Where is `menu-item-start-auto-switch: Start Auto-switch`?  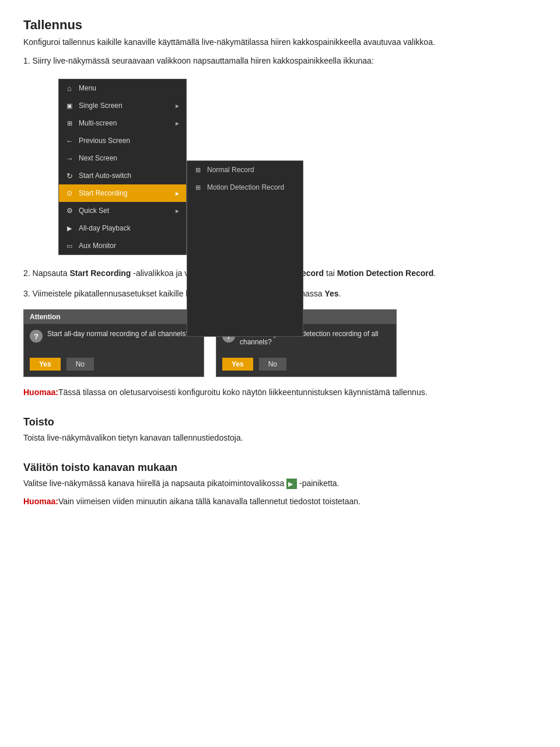
menu-item-start-auto-switch: Start Auto-switch is located at coordinates (123, 176).